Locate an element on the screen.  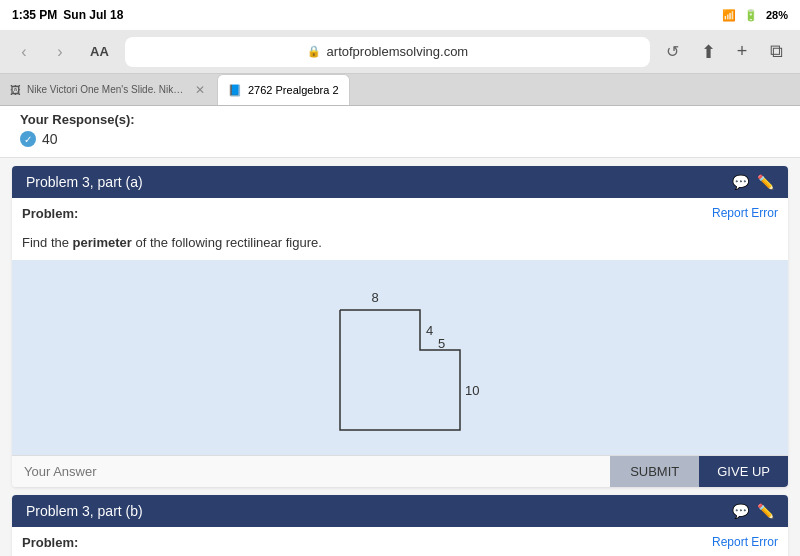
figure-3a-svg: 8 4 5 10 is located at coordinates (400, 358).